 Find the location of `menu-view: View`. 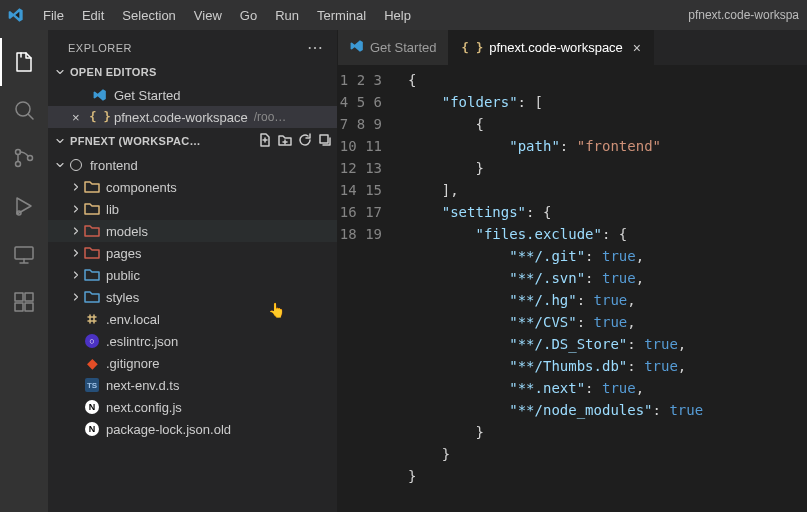

menu-view: View is located at coordinates (208, 16).